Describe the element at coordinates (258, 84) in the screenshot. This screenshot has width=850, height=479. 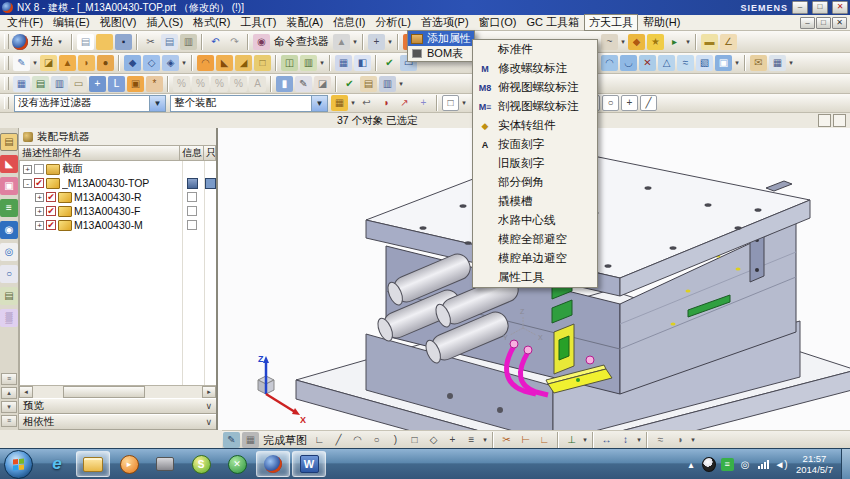
I see `engrave-icon: A` at that location.